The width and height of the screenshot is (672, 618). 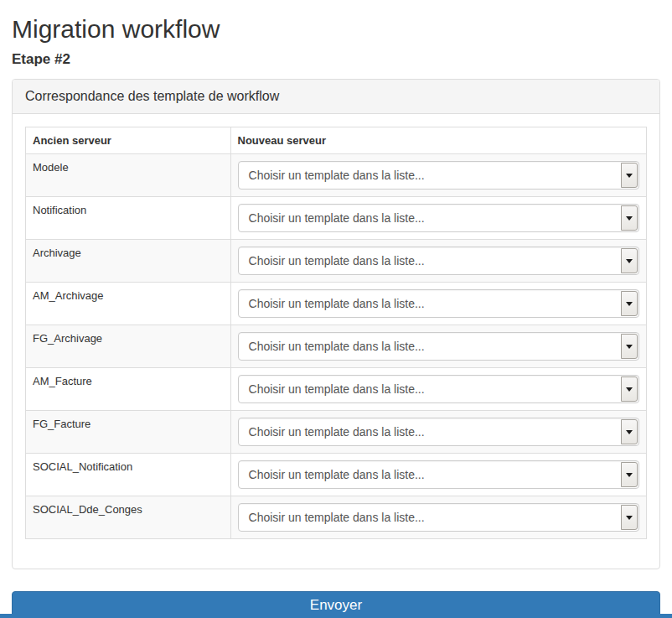 What do you see at coordinates (129, 141) in the screenshot?
I see `column-header-old-server: Ancien serveur` at bounding box center [129, 141].